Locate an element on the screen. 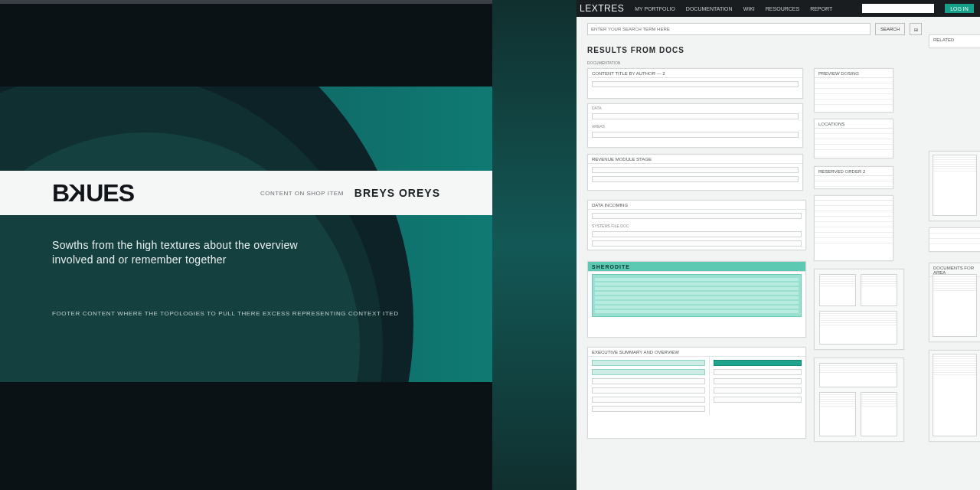 Image resolution: width=980 pixels, height=490 pixels. brand-name: LEXTRES is located at coordinates (602, 8).